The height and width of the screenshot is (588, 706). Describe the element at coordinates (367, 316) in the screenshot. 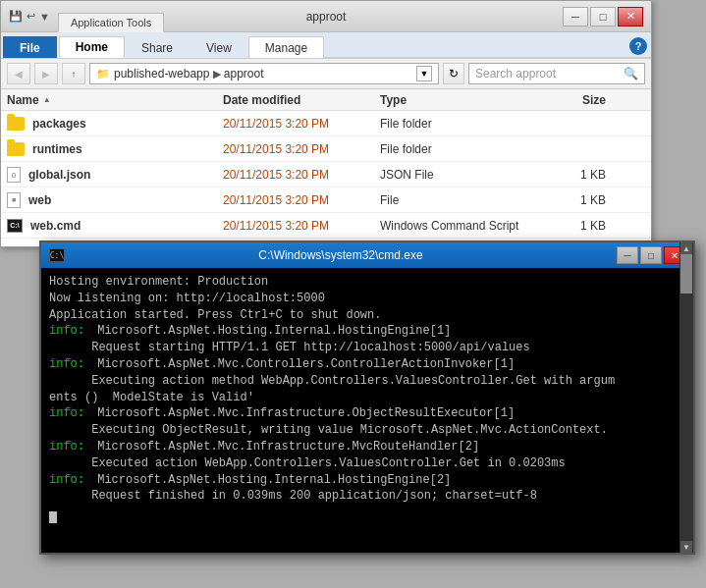

I see `cmd-line: Application started. Press Ctrl+C to shu…` at that location.